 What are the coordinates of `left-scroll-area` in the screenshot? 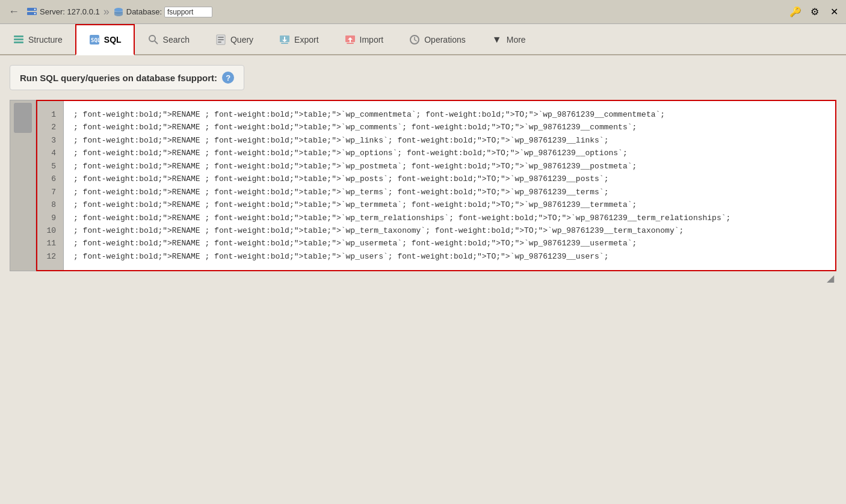 It's located at (23, 185).